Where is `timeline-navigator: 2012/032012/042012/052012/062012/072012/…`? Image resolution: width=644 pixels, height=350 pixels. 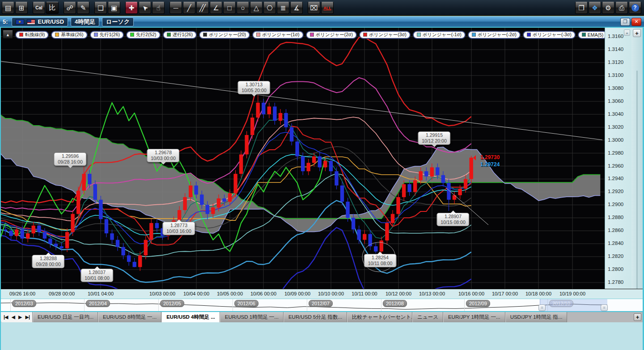
timeline-navigator: 2012/032012/042012/052012/062012/072012/… is located at coordinates (322, 305).